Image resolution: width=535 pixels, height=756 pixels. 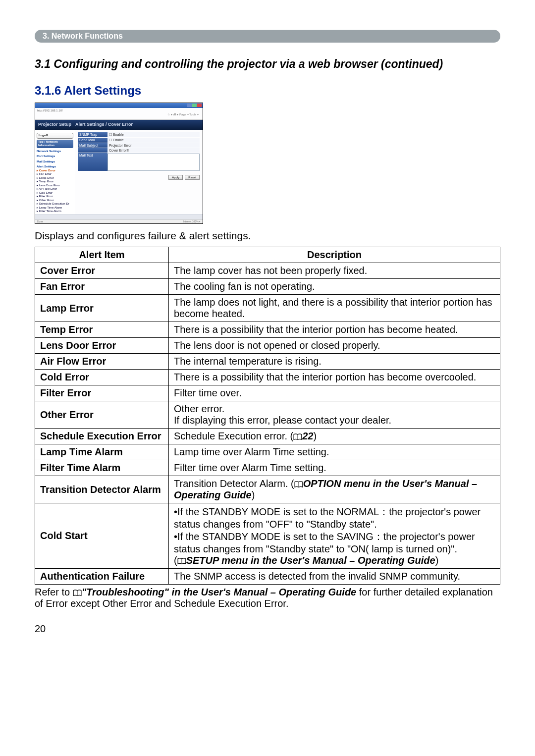 What do you see at coordinates (335, 536) in the screenshot?
I see `alert-desc: •If the STANDBY MODE is set to the NORMA…` at bounding box center [335, 536].